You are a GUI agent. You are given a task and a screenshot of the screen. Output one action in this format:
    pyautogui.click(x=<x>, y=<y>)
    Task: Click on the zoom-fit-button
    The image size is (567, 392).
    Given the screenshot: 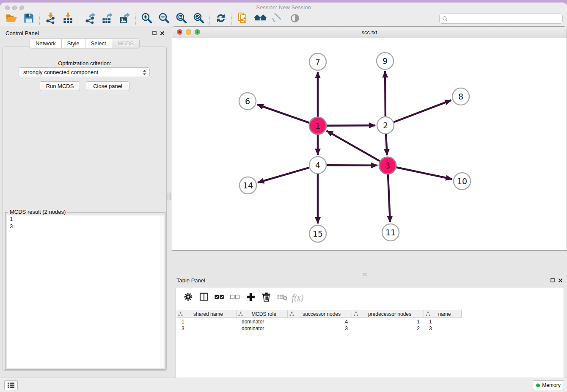 What is the action you would take?
    pyautogui.click(x=181, y=19)
    